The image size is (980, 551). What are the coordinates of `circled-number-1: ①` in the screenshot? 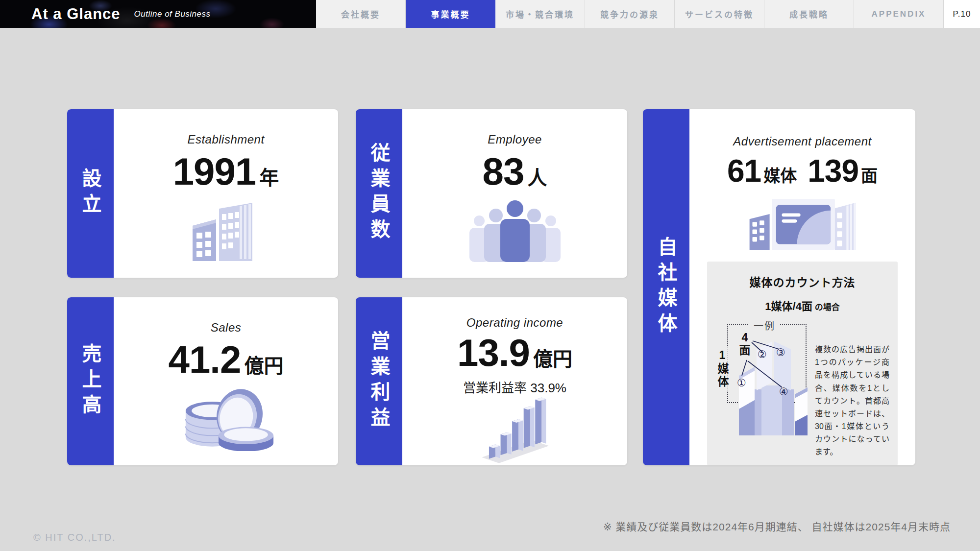 It's located at (742, 383).